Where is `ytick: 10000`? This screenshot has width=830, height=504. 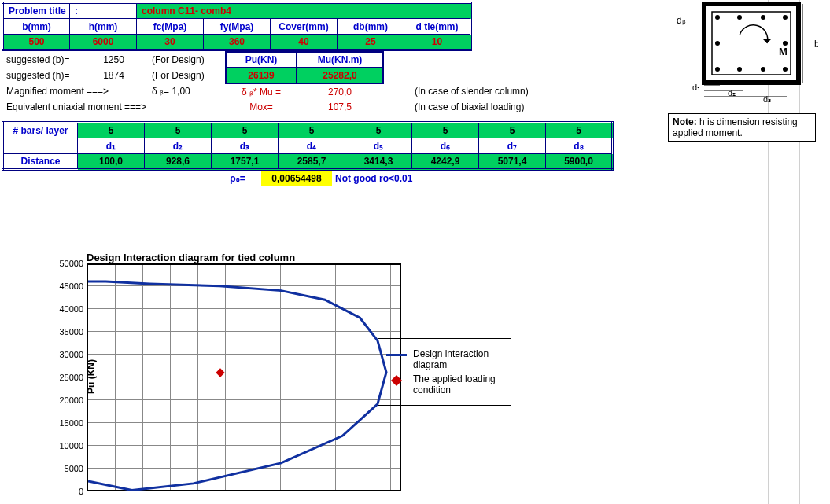
ytick: 10000 is located at coordinates (68, 446).